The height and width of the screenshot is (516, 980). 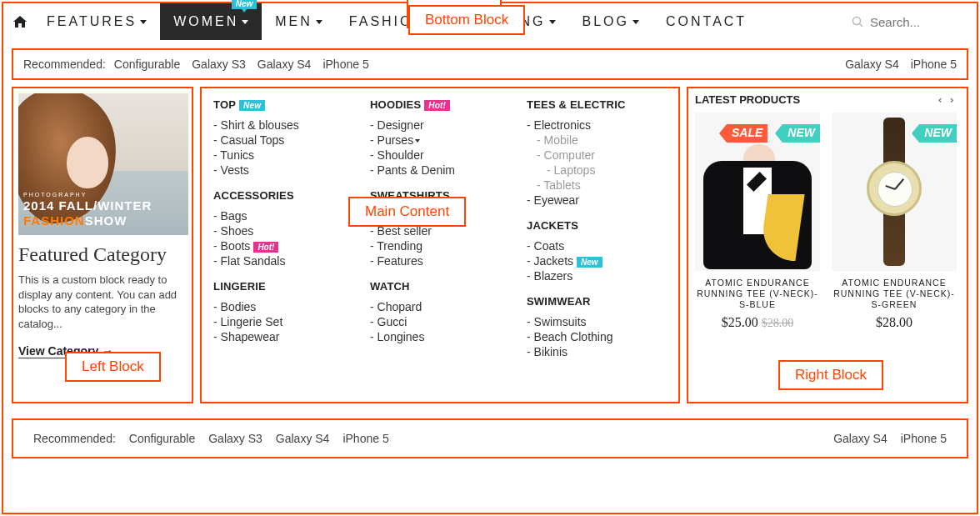 I want to click on nav-women: WOMENNew, so click(x=211, y=22).